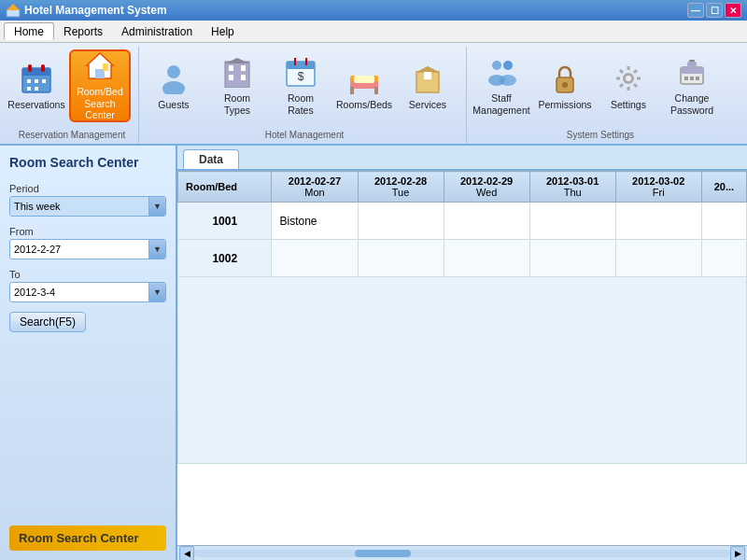 The image size is (747, 560). What do you see at coordinates (157, 292) in the screenshot?
I see `to-dropdown-btn: ▼` at bounding box center [157, 292].